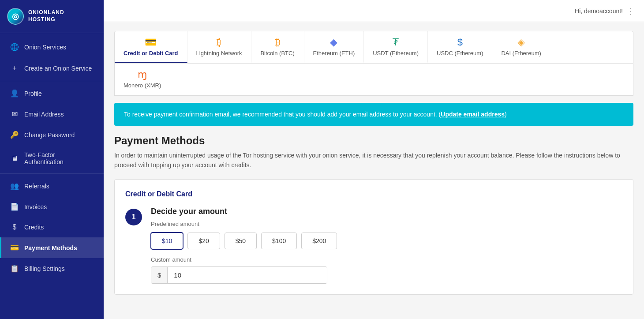 The image size is (644, 319). Describe the element at coordinates (278, 42) in the screenshot. I see `bitcoin-icon: ₿` at that location.